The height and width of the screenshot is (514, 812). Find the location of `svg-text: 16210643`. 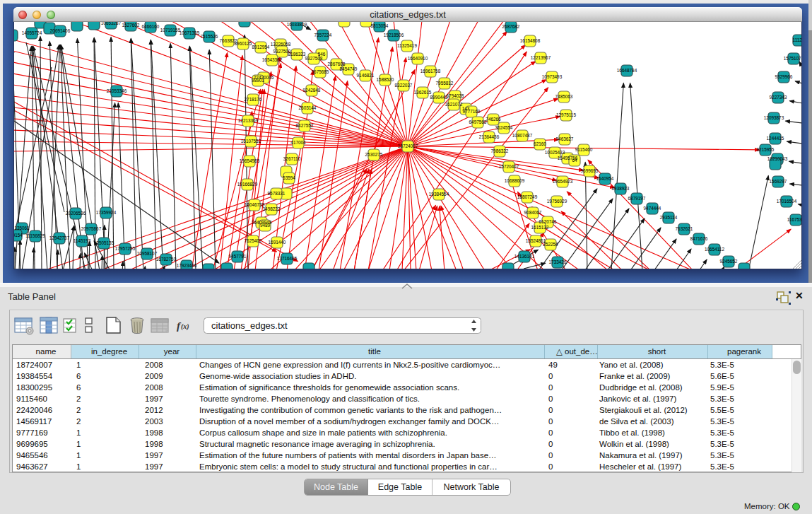

svg-text: 16210643 is located at coordinates (777, 158).